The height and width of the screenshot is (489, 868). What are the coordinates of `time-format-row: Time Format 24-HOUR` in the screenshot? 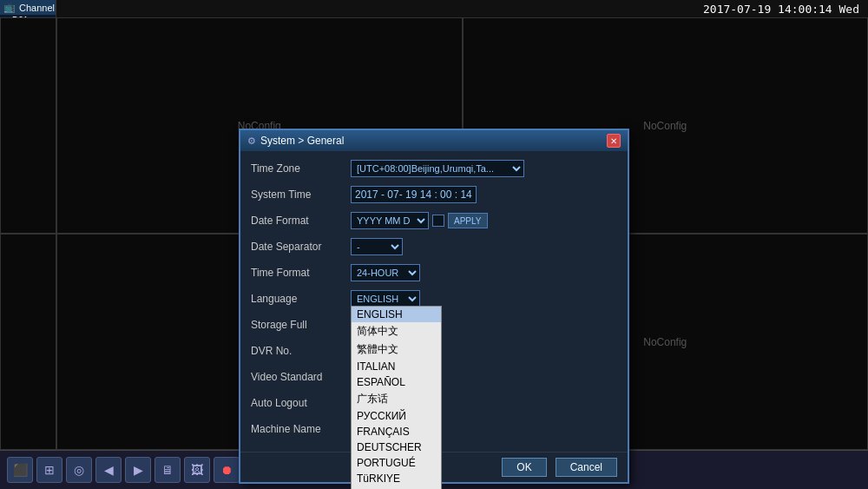 It's located at (434, 273).